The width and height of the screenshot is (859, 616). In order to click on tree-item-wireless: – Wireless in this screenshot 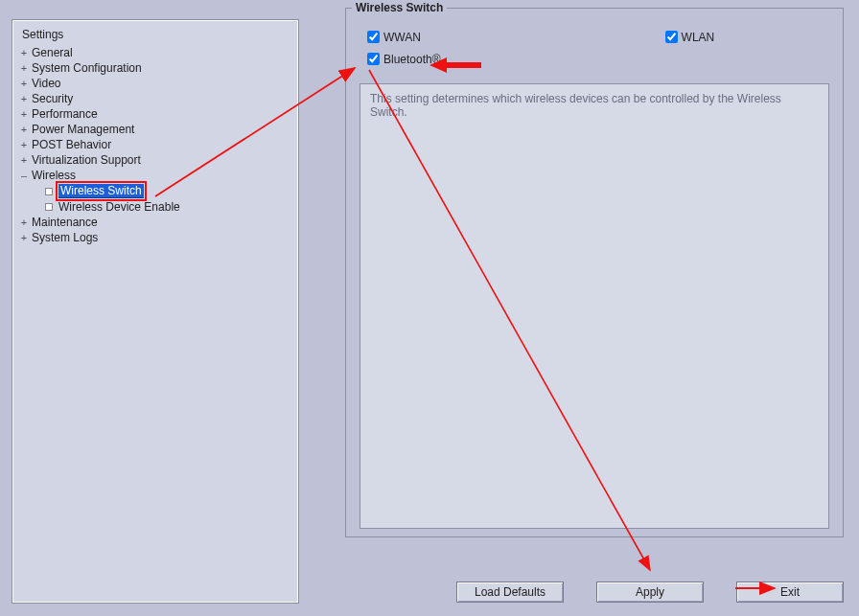, I will do `click(155, 175)`.